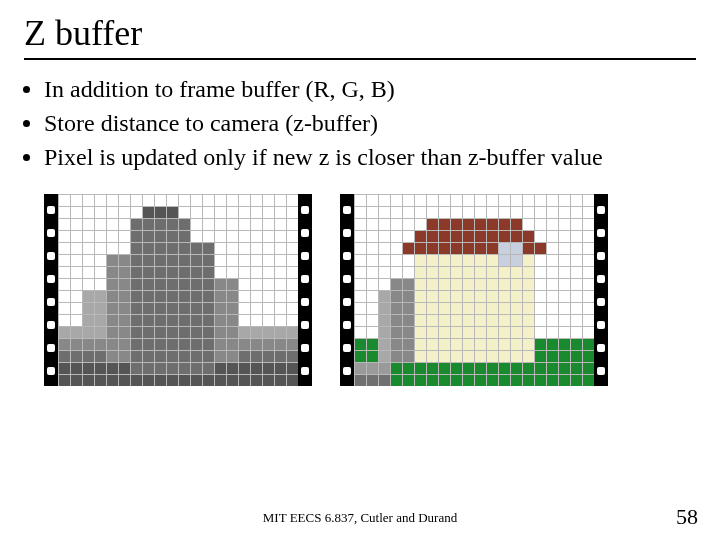  I want to click on title-rule, so click(360, 59).